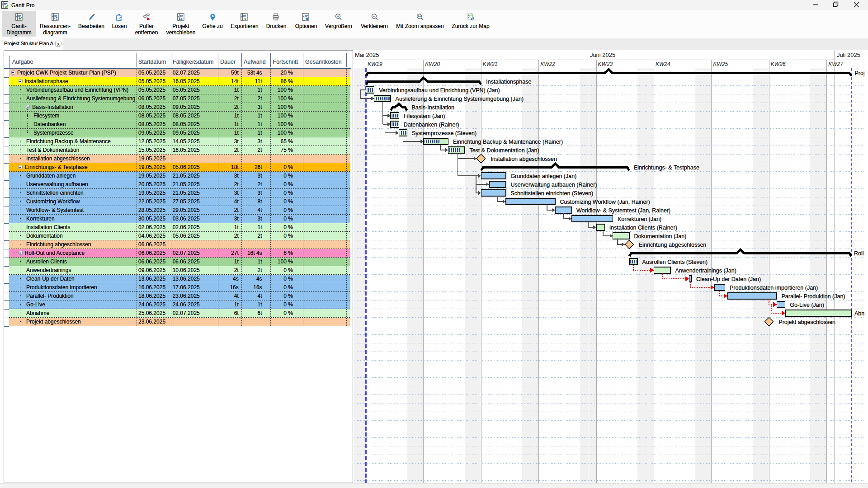 The image size is (868, 488). I want to click on svg-text: KW22, so click(548, 64).